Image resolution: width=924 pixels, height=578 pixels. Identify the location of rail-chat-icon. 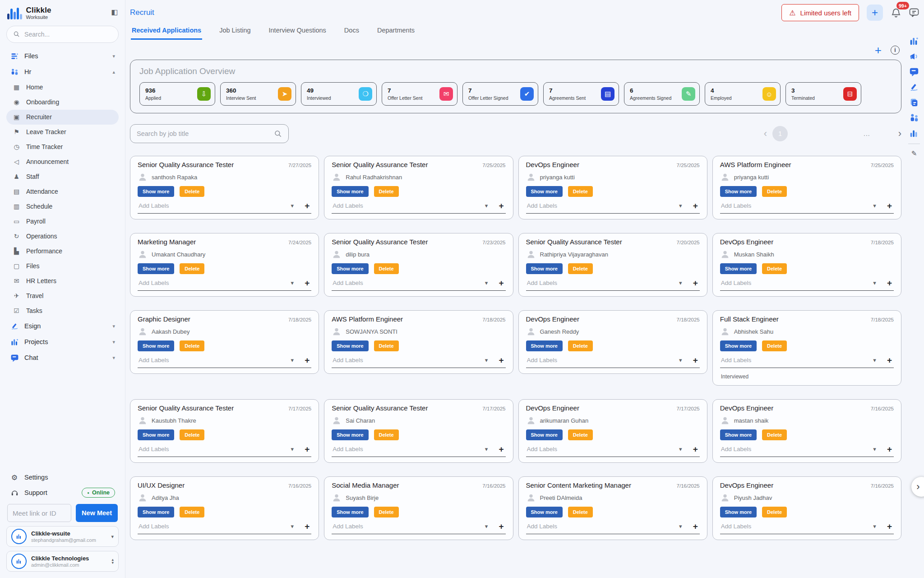
(914, 72).